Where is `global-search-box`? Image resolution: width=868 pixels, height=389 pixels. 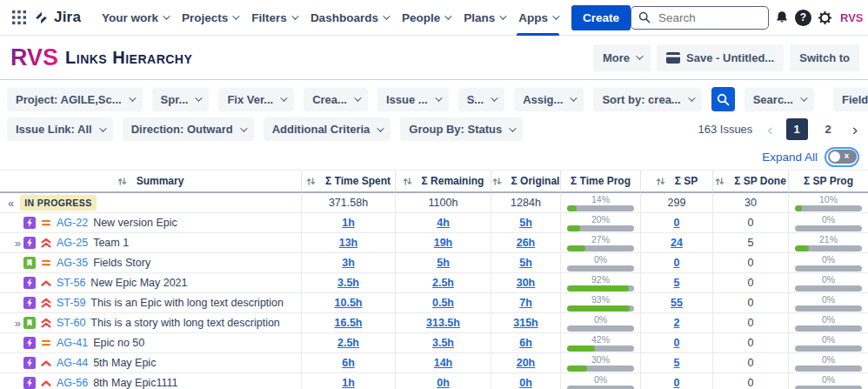
global-search-box is located at coordinates (699, 17).